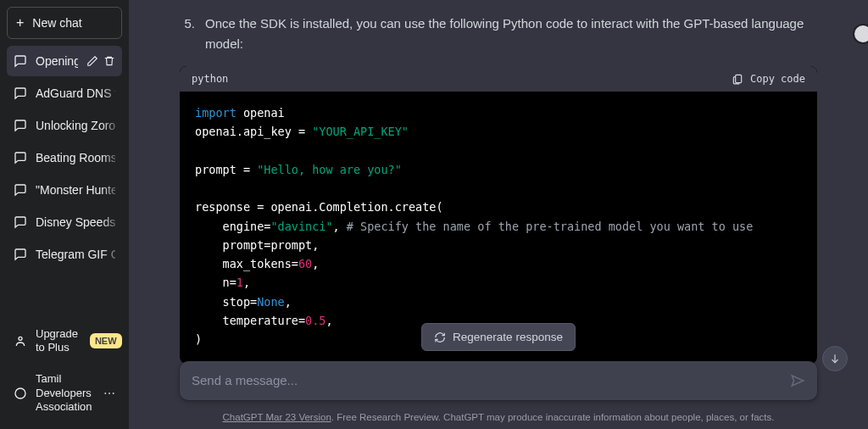 The image size is (868, 429). What do you see at coordinates (64, 23) in the screenshot?
I see `new-chat-button: + New chat` at bounding box center [64, 23].